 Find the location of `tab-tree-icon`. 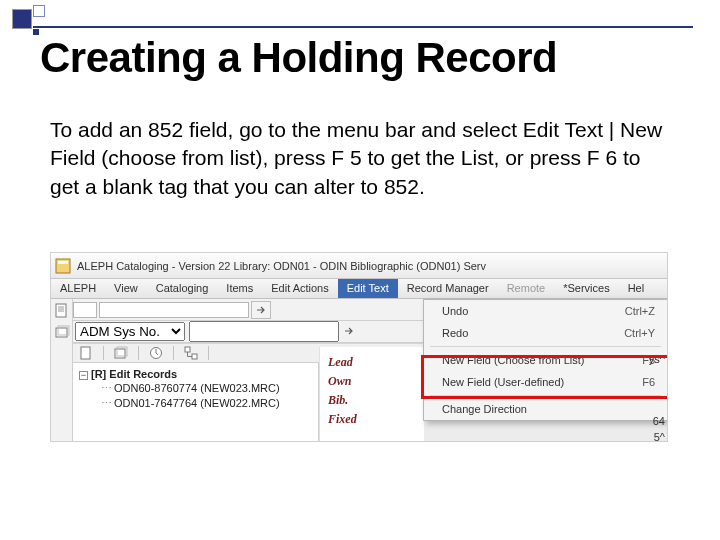

tab-tree-icon is located at coordinates (191, 353).